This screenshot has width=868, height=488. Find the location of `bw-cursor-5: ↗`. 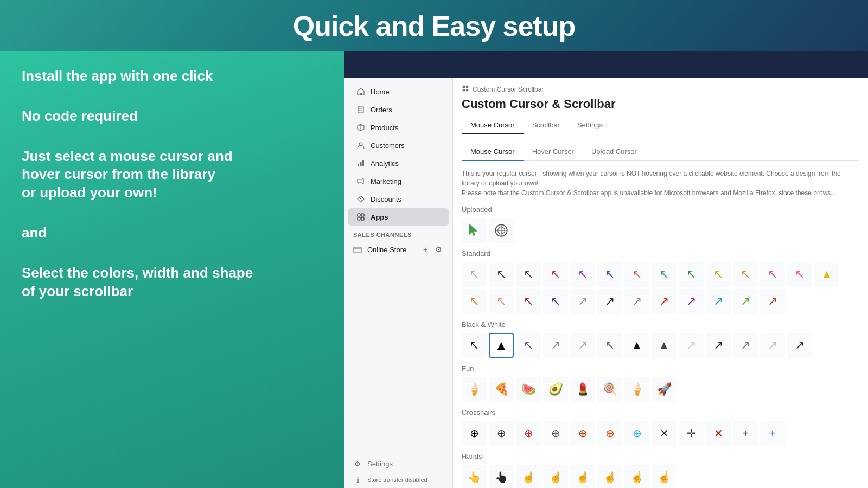

bw-cursor-5: ↗ is located at coordinates (583, 345).